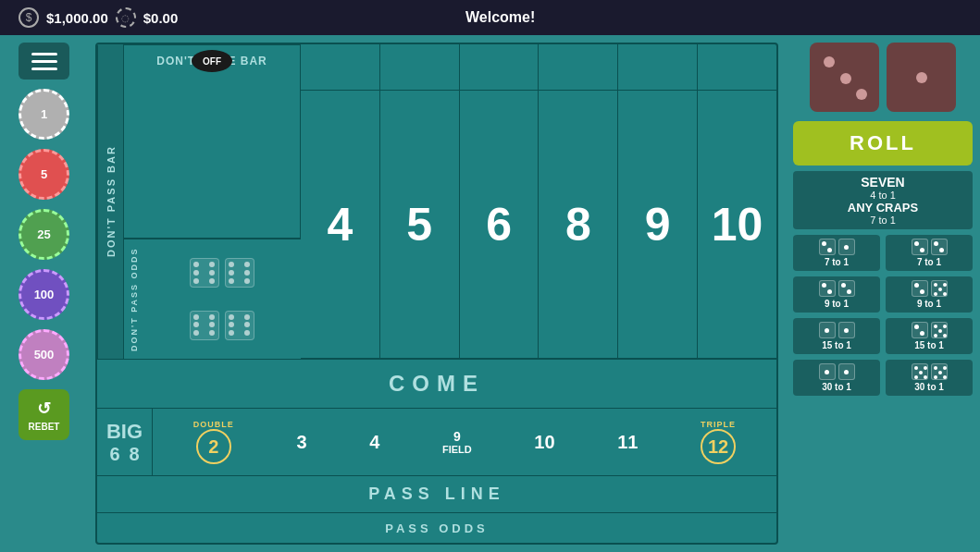 The image size is (980, 552). I want to click on field-double-2: DOUBLE 2, so click(214, 442).